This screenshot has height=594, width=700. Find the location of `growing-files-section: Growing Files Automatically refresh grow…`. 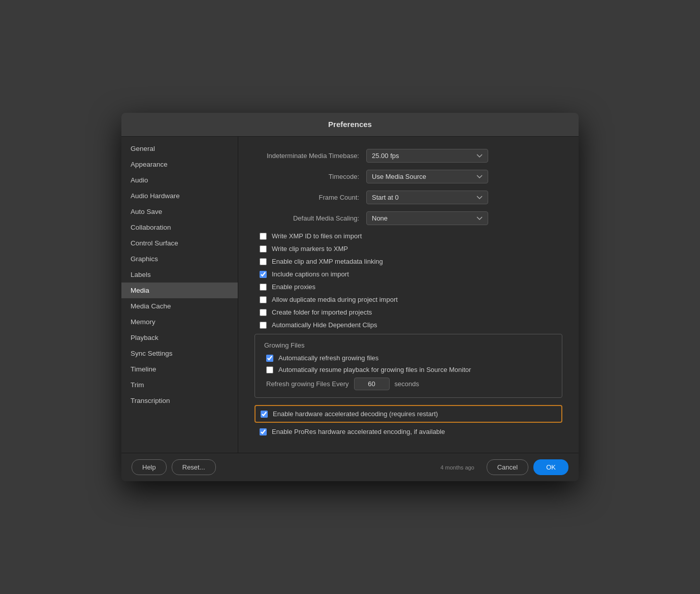

growing-files-section: Growing Files Automatically refresh grow… is located at coordinates (408, 366).